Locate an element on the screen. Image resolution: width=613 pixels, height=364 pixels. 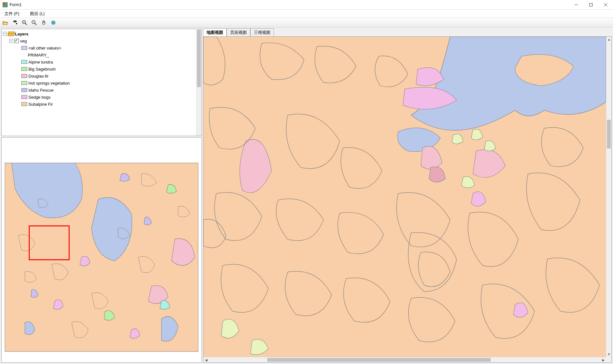
scroll-right-icon: ▶ is located at coordinates (603, 360).